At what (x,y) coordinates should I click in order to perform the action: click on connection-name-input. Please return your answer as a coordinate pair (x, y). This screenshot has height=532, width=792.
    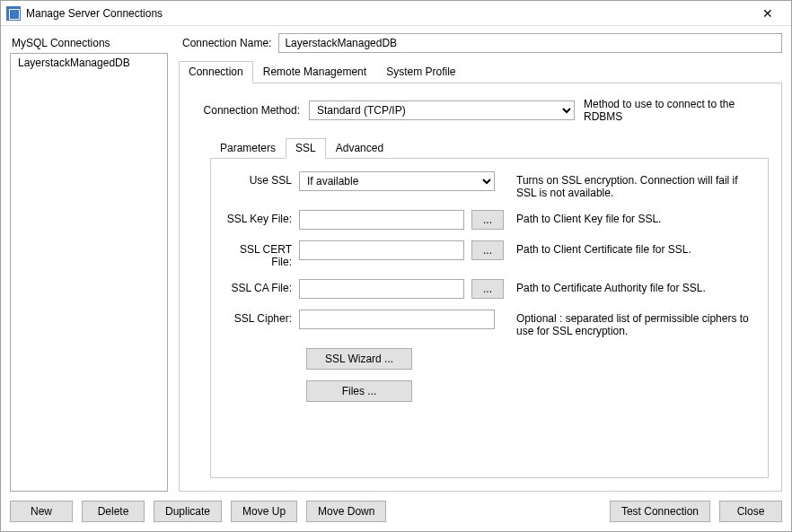
    Looking at the image, I should click on (530, 43).